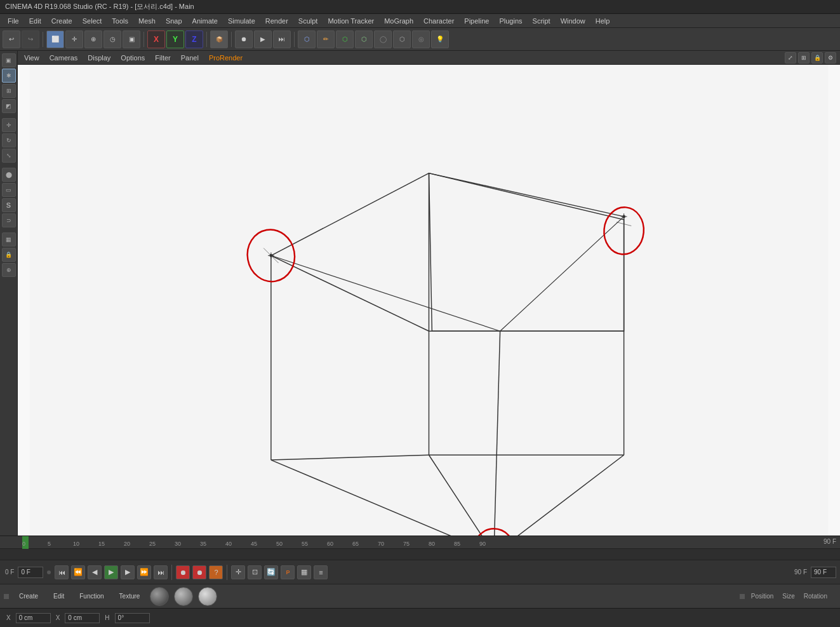  Describe the element at coordinates (288, 572) in the screenshot. I see `prorender-btn: P` at that location.